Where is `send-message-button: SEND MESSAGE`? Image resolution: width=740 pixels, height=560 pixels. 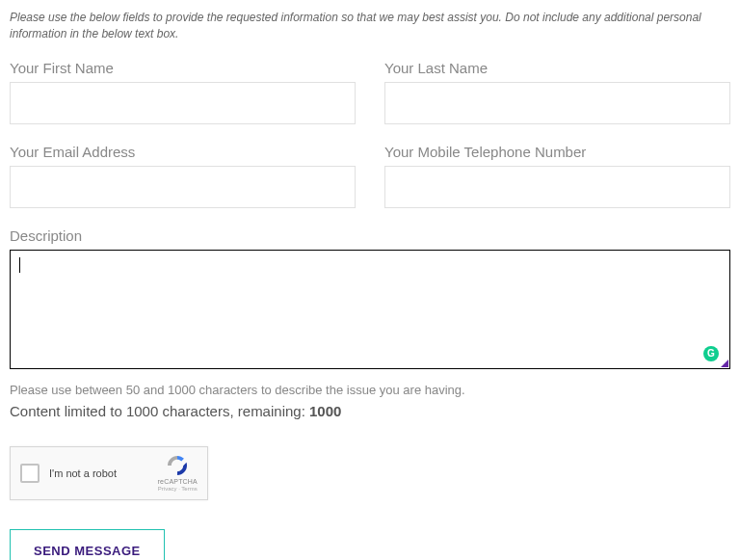 send-message-button: SEND MESSAGE is located at coordinates (87, 545).